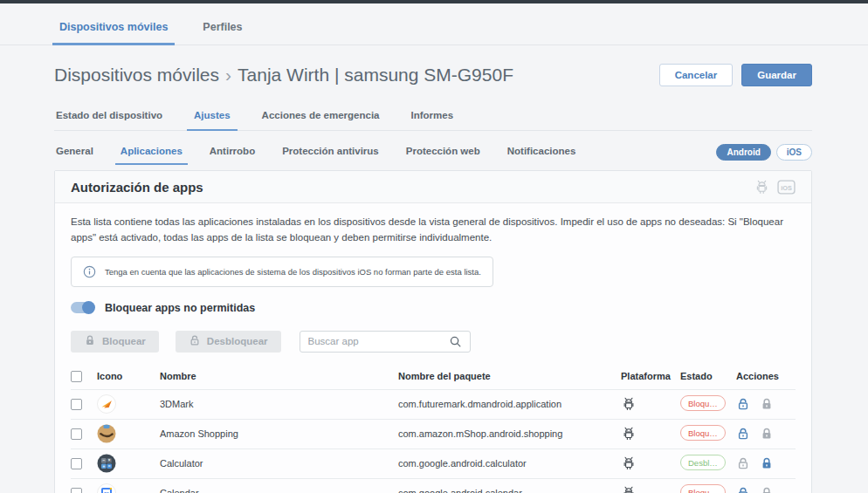 This screenshot has height=493, width=868. What do you see at coordinates (107, 404) in the screenshot?
I see `3dmark-app-icon` at bounding box center [107, 404].